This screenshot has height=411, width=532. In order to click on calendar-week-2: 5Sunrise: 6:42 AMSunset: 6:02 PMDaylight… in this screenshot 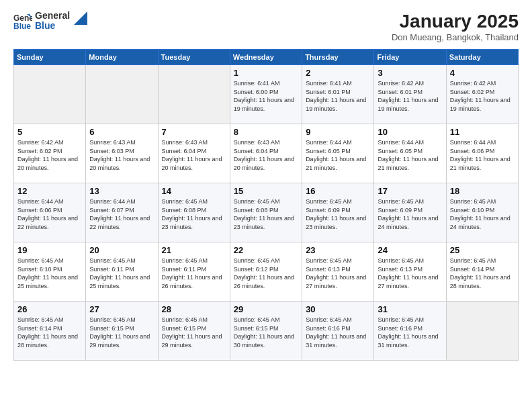, I will do `click(266, 154)`.